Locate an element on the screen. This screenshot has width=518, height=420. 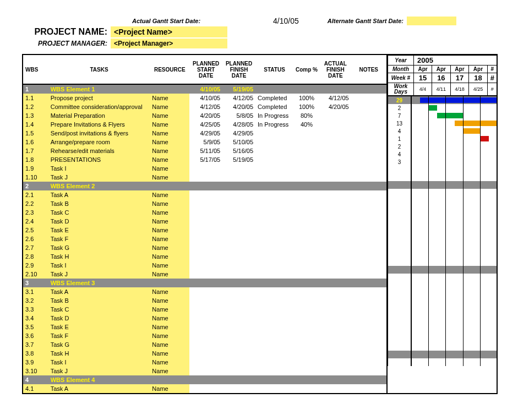
cell-finish: 5/8/05 is located at coordinates (239, 116).